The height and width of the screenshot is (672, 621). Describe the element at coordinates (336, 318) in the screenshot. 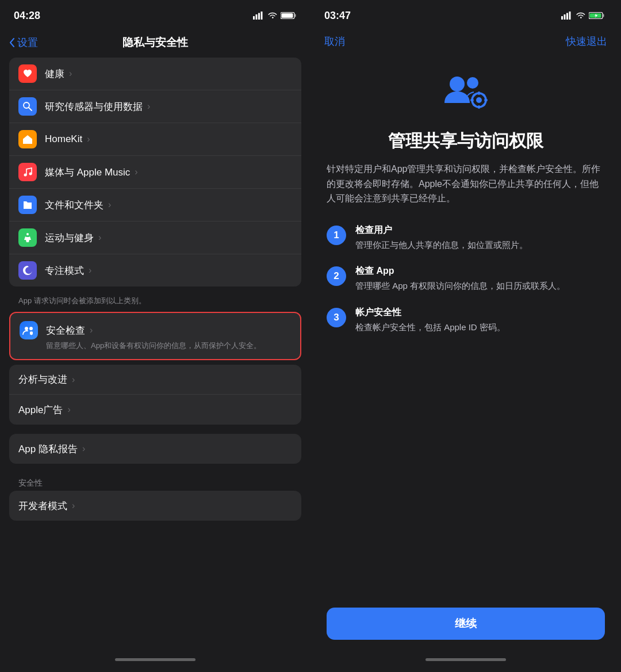

I see `step-badge-3: 3` at that location.